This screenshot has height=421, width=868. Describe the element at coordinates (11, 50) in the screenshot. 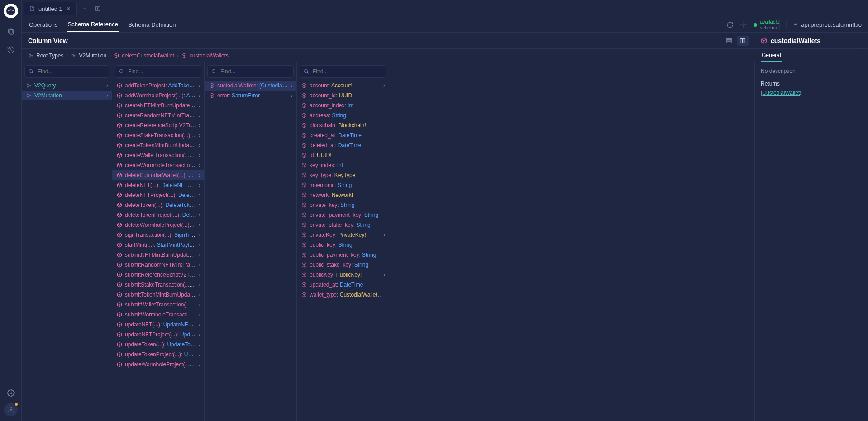

I see `history-icon` at that location.